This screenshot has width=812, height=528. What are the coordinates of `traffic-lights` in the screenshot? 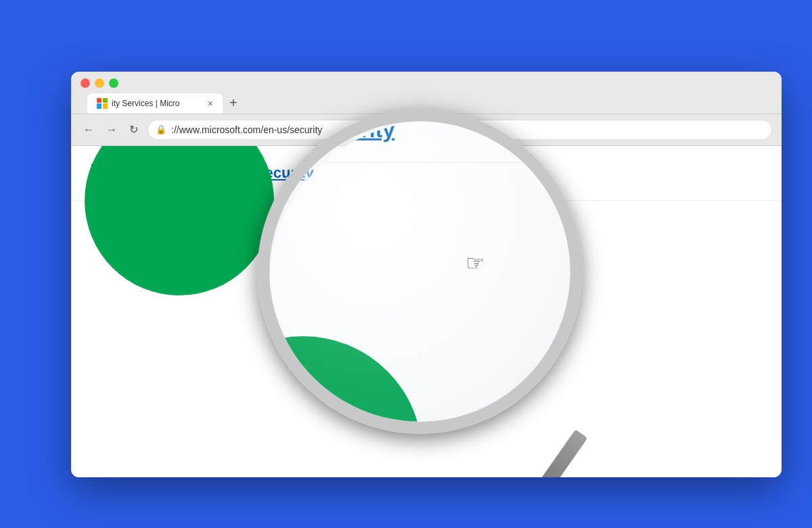 It's located at (426, 83).